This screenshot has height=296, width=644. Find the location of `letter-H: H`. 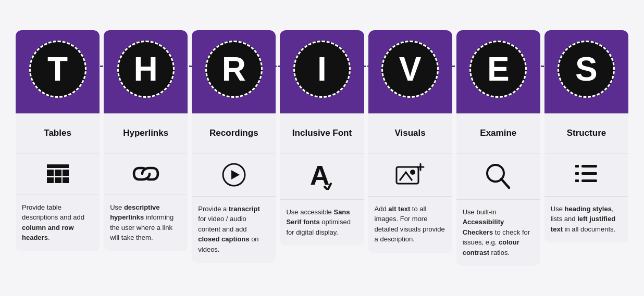

letter-H: H is located at coordinates (146, 69).